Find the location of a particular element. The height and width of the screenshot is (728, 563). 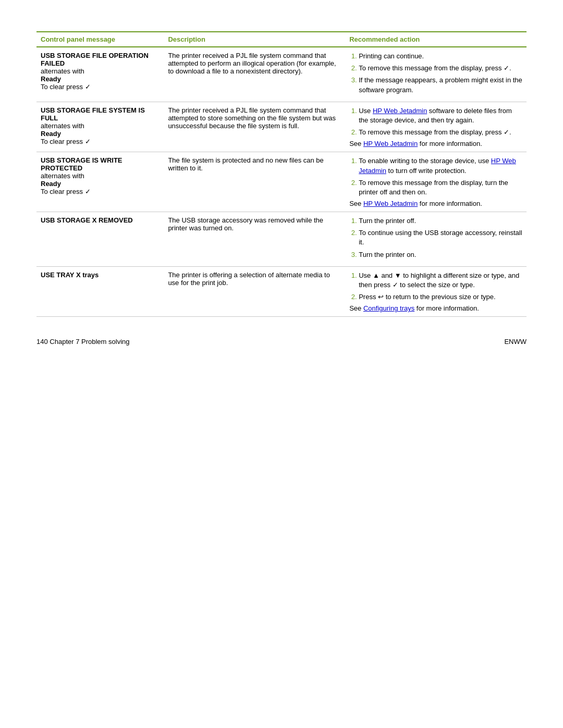

message-title: USB STORAGE X REMOVED is located at coordinates (100, 220).